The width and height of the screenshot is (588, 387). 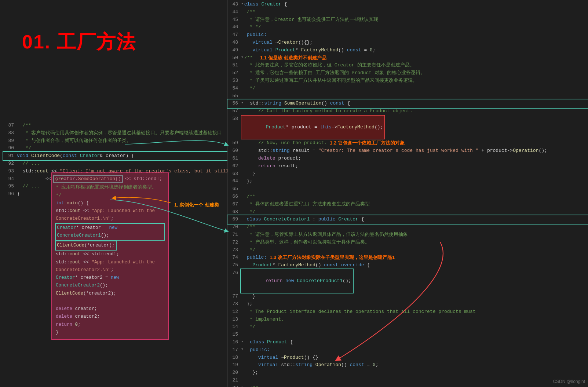 I want to click on right-line-55: 55, so click(x=408, y=96).